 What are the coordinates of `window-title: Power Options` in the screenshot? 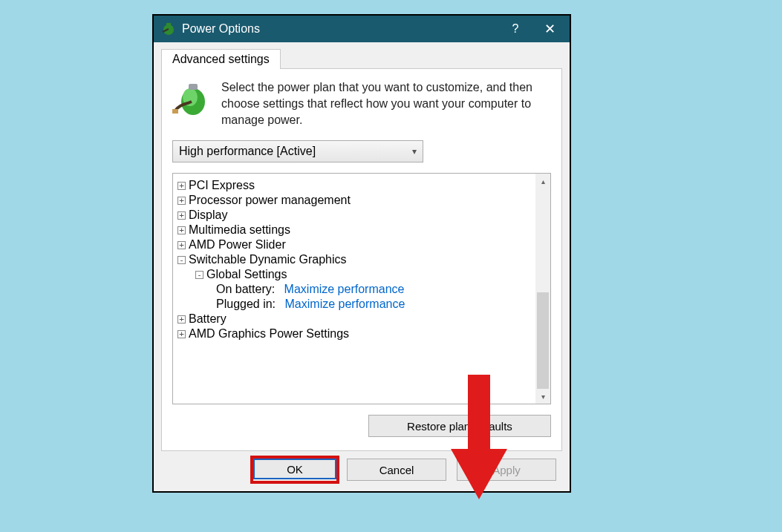 It's located at (340, 29).